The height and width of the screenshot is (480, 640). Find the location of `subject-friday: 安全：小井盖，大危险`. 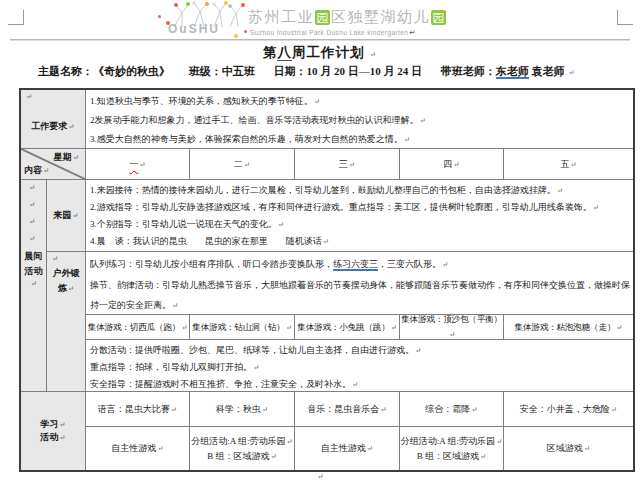

subject-friday: 安全：小井盖，大危险 is located at coordinates (568, 410).